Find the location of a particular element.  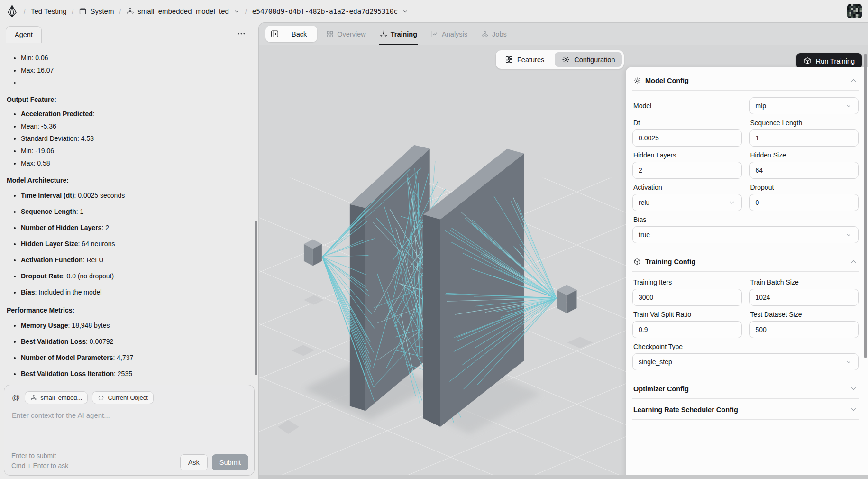

section-header-learning-rate-scheduler-config: Learning Rate Scheduler Config is located at coordinates (745, 409).